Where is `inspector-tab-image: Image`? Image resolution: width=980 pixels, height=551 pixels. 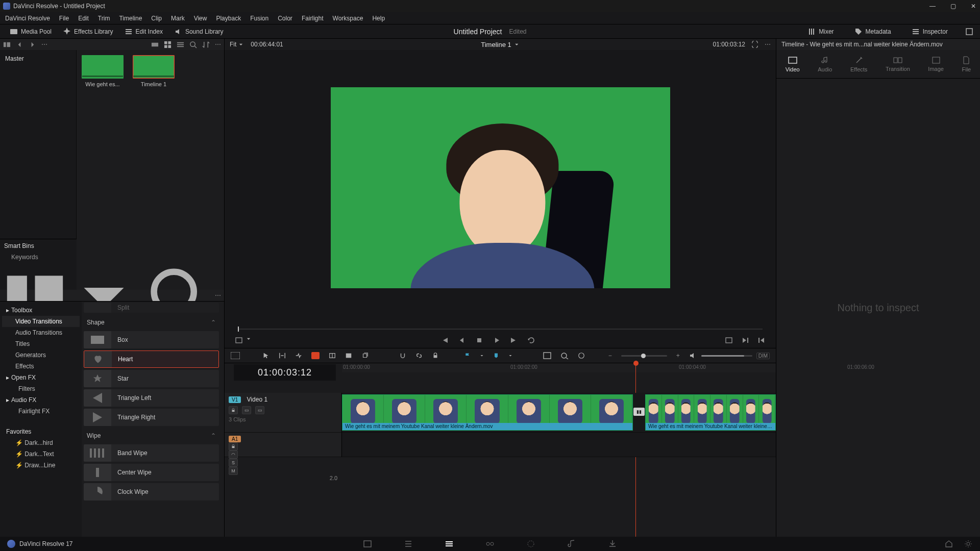 inspector-tab-image: Image is located at coordinates (936, 64).